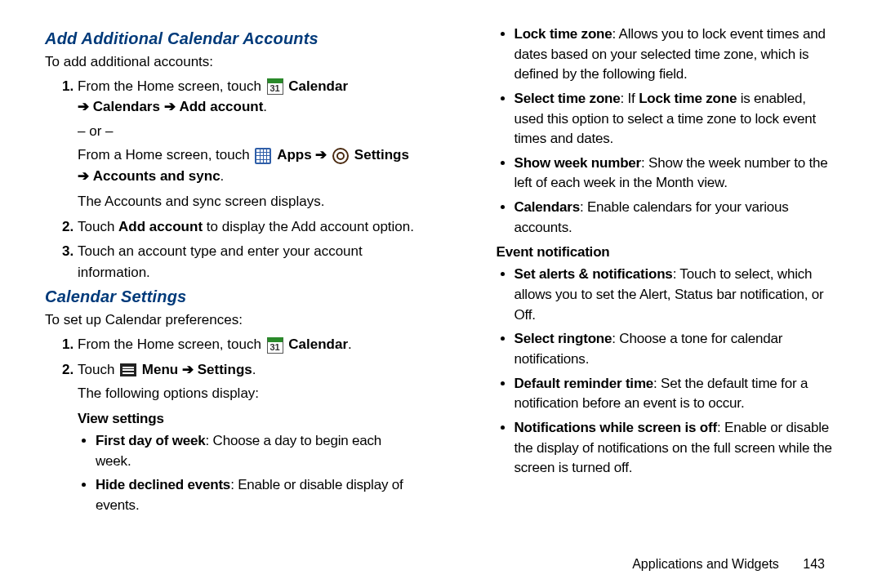 The width and height of the screenshot is (882, 588). Describe the element at coordinates (247, 144) in the screenshot. I see `step-1: From the Home screen, touch 31 Calendar …` at that location.